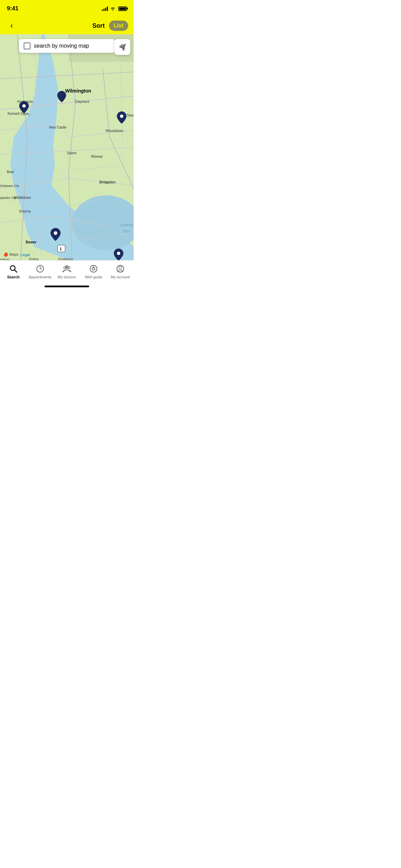 The image size is (401, 868). What do you see at coordinates (122, 47) in the screenshot?
I see `location-arrow-icon` at bounding box center [122, 47].